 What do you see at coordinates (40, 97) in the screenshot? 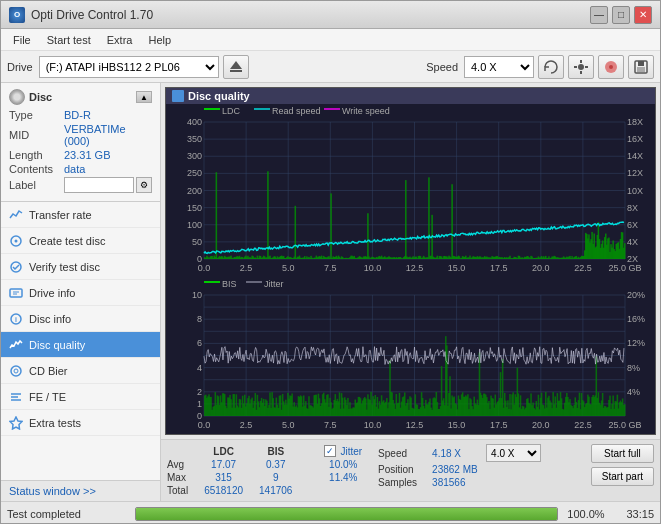
I see `disc-title: Disc` at bounding box center [40, 97].